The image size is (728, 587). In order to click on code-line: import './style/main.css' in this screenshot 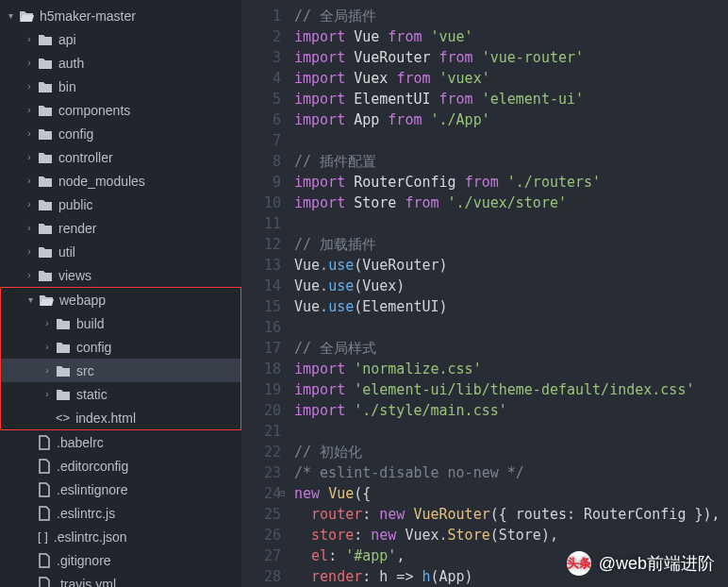, I will do `click(507, 411)`.